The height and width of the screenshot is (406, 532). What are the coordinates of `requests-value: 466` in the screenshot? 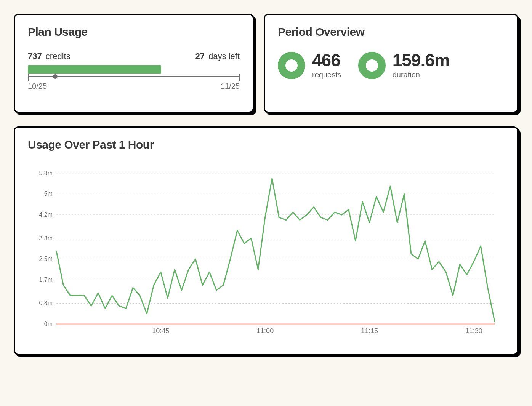 It's located at (327, 60).